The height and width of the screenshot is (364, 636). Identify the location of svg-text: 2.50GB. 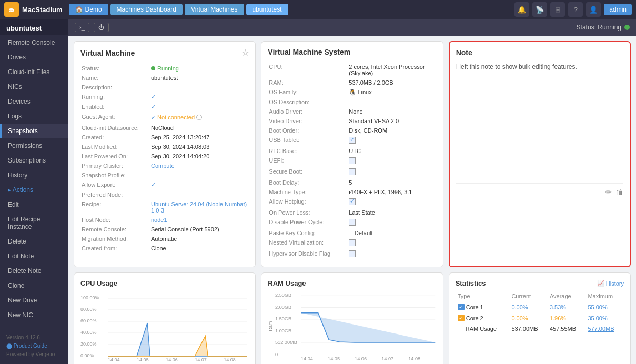
(283, 295).